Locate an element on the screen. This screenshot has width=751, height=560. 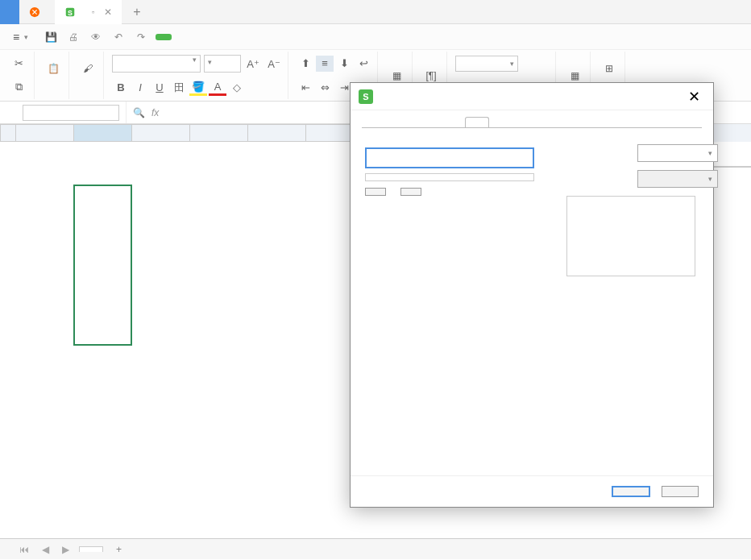
group-font: ▾ ▾ A⁺ A⁻ B I U 田 🪣 A ◇ is located at coordinates (198, 76).